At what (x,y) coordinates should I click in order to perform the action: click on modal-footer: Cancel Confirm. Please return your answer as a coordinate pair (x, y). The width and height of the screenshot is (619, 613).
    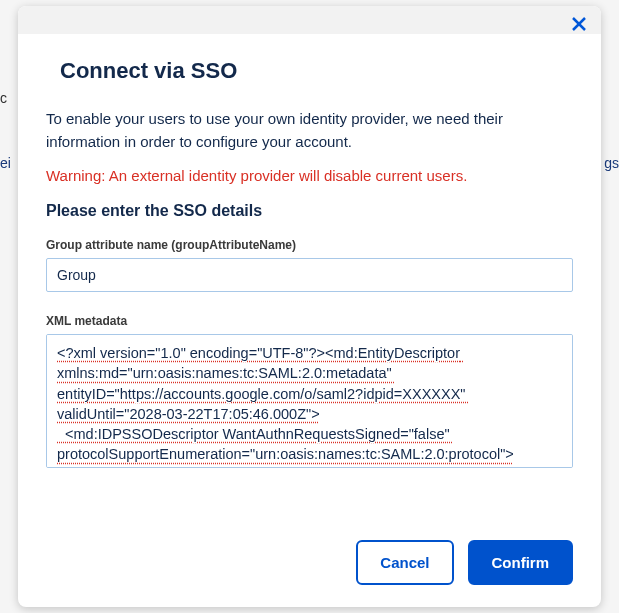
    Looking at the image, I should click on (310, 564).